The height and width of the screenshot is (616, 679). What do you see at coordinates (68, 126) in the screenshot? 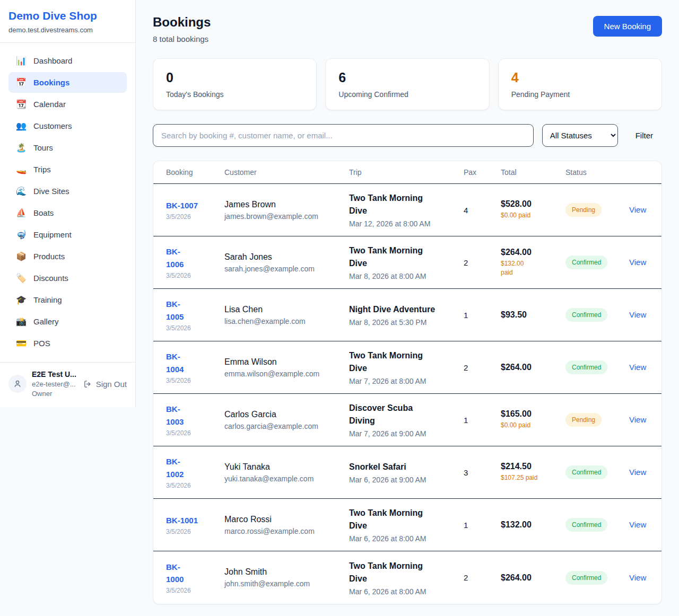
I see `sidebar-item-customers: 👥 Customers` at bounding box center [68, 126].